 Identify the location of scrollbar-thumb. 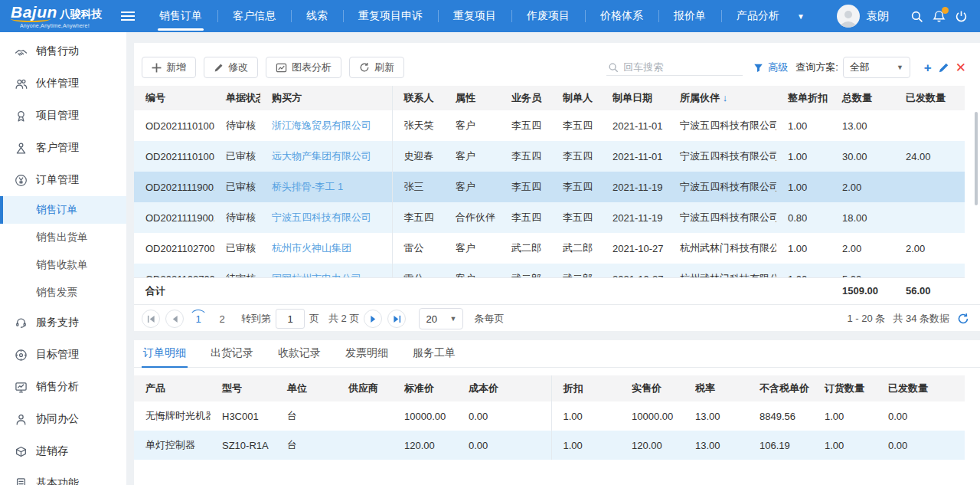
(976, 159).